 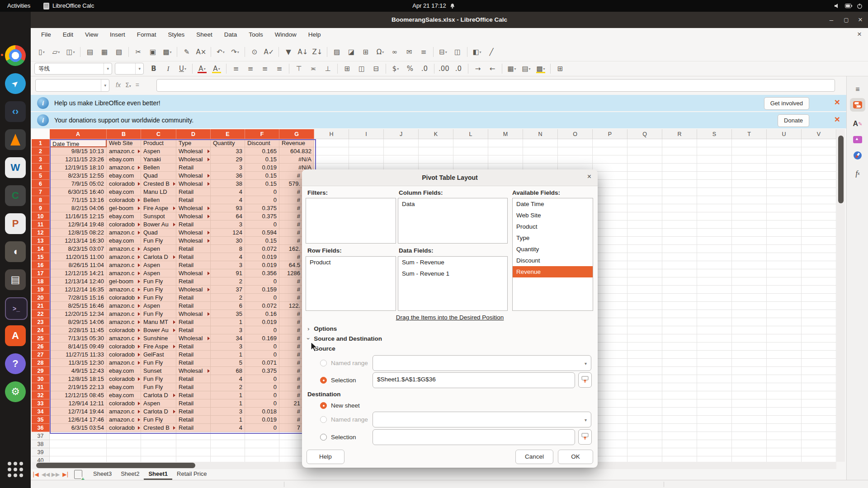 I want to click on empty-cells-region, so click(x=182, y=447).